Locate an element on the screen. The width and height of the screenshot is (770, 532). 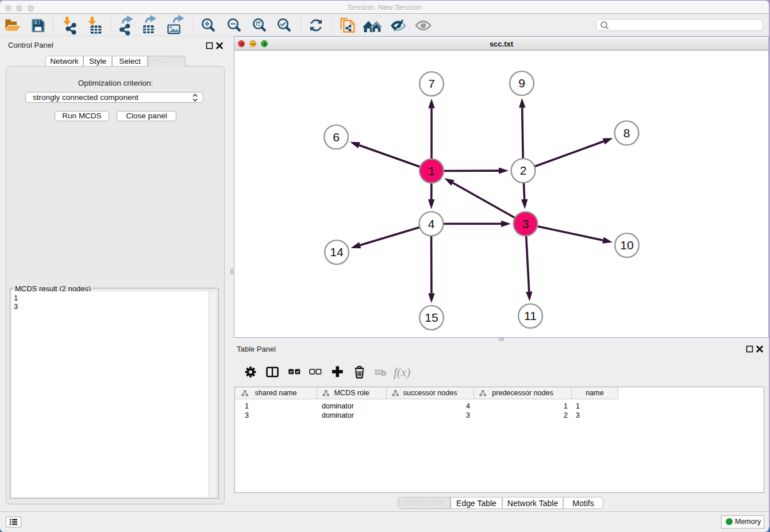
svg-text: 1 is located at coordinates (432, 171).